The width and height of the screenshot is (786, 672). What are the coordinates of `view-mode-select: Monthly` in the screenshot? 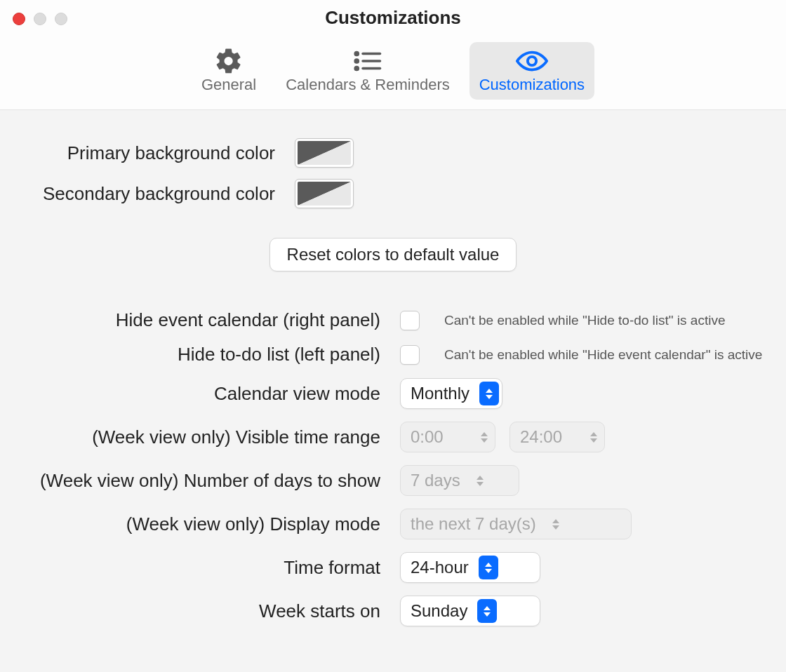 It's located at (451, 394).